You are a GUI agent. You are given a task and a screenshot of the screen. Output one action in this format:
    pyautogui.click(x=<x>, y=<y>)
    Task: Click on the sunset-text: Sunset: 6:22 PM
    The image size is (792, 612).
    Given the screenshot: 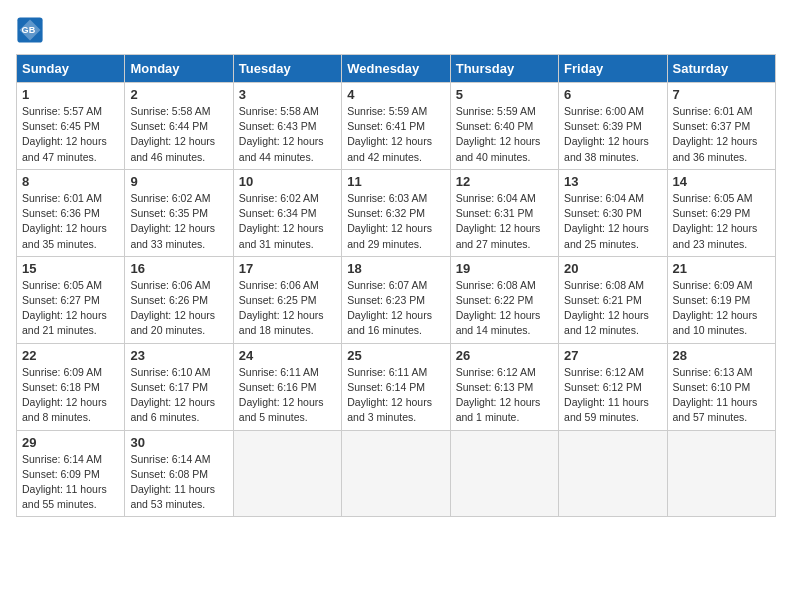 What is the action you would take?
    pyautogui.click(x=495, y=300)
    